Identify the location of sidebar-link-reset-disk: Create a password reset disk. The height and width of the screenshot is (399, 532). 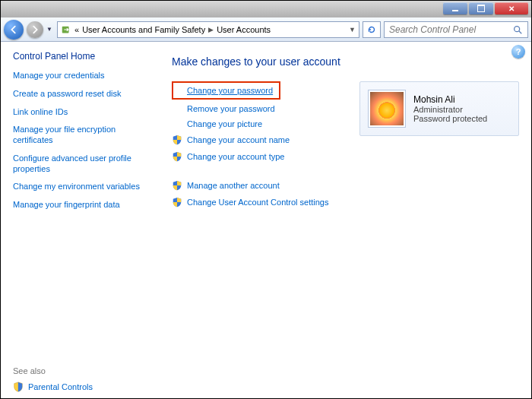
(82, 94).